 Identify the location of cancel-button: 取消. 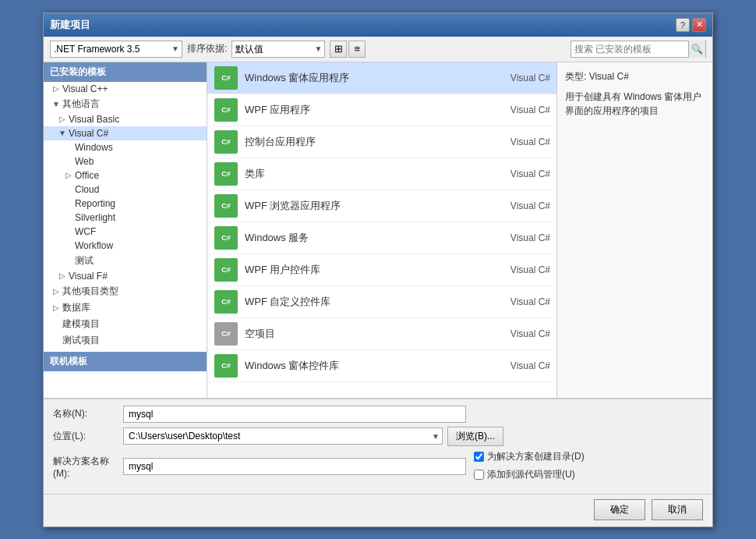
(677, 510).